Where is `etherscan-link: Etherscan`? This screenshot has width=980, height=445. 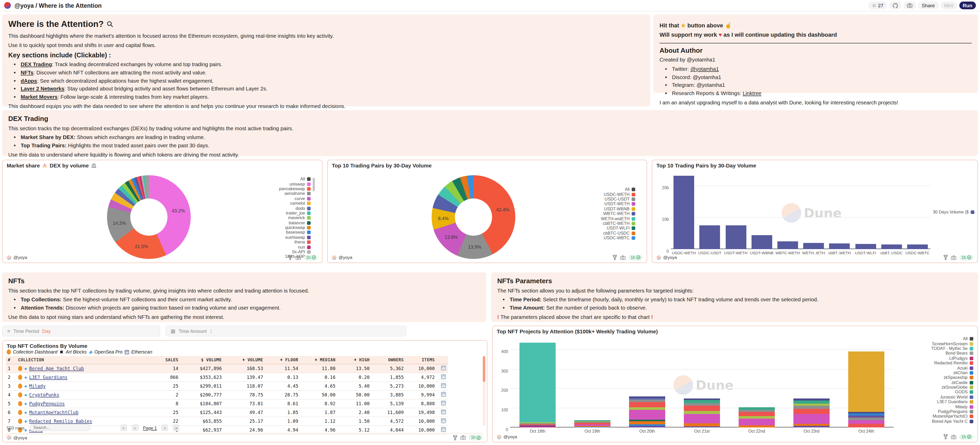 etherscan-link: Etherscan is located at coordinates (142, 352).